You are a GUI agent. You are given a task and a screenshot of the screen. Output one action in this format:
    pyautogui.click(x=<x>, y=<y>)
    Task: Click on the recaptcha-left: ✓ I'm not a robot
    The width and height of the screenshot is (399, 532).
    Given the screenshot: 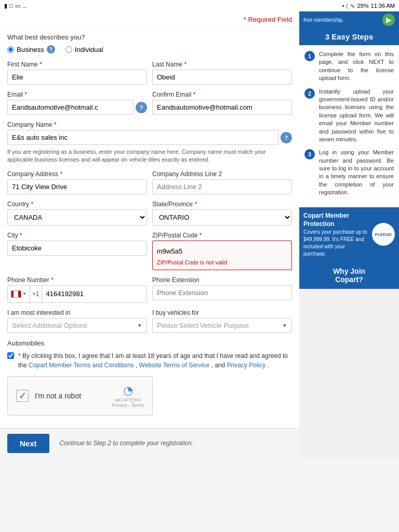 What is the action you would take?
    pyautogui.click(x=49, y=396)
    